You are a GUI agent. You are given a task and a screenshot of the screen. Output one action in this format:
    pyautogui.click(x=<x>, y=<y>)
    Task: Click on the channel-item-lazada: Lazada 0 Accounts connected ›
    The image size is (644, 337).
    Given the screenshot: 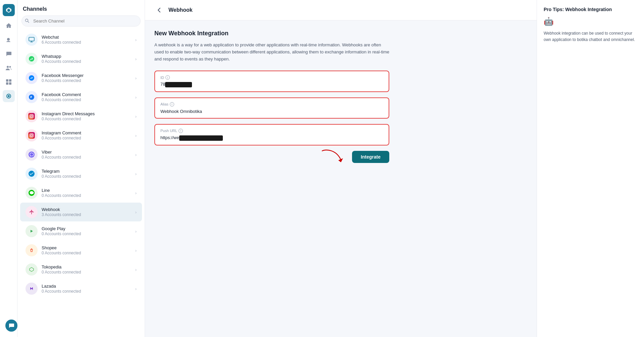 What is the action you would take?
    pyautogui.click(x=81, y=289)
    